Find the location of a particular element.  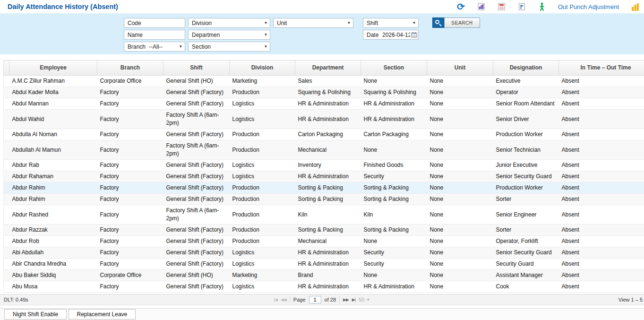

cell: Security is located at coordinates (394, 264).